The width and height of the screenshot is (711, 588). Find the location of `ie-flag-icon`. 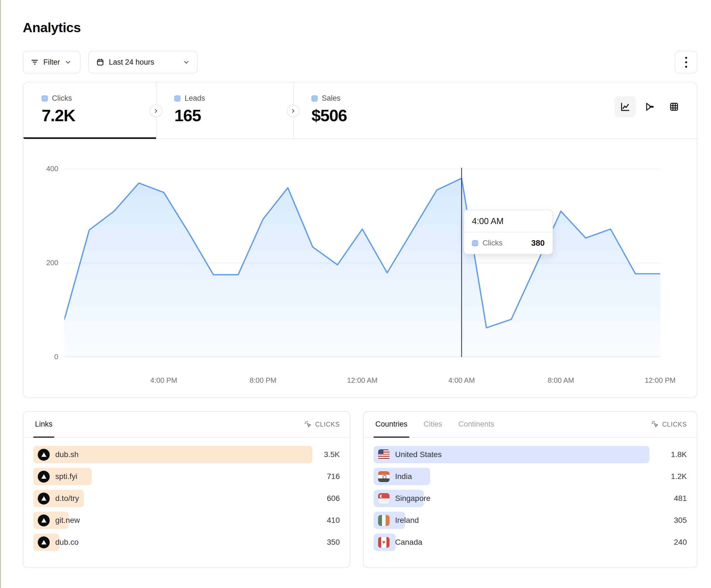

ie-flag-icon is located at coordinates (384, 520).